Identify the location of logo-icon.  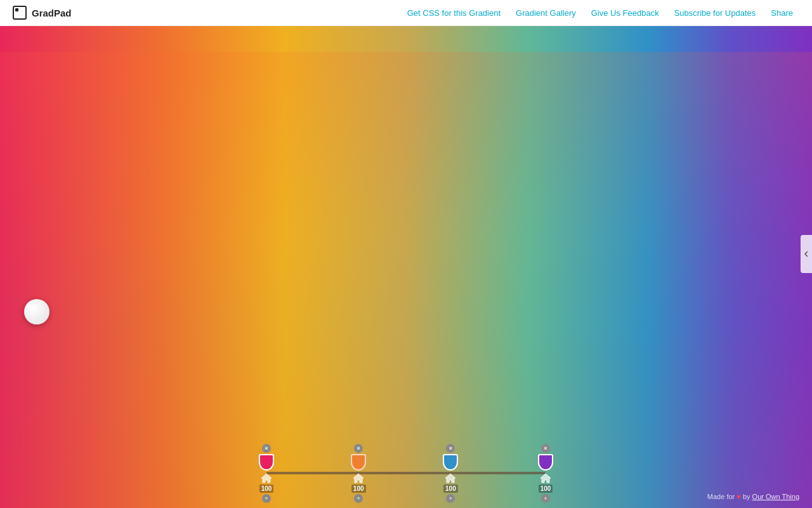
(20, 13).